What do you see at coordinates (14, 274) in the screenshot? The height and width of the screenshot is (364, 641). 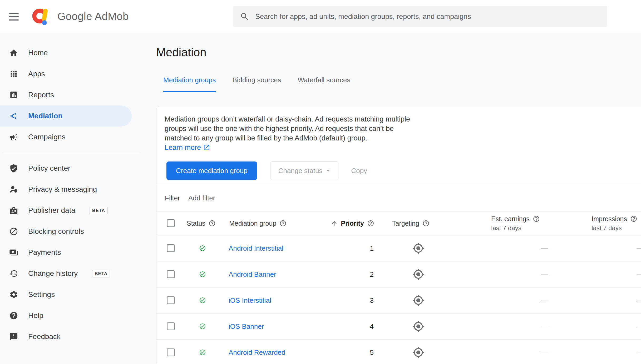 I see `history-icon` at bounding box center [14, 274].